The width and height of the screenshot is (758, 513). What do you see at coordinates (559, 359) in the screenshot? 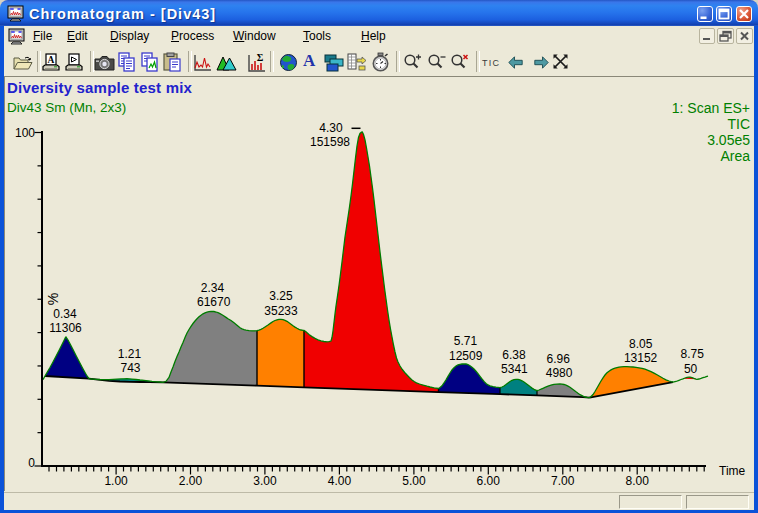
I see `svg-text: 6.96` at bounding box center [559, 359].